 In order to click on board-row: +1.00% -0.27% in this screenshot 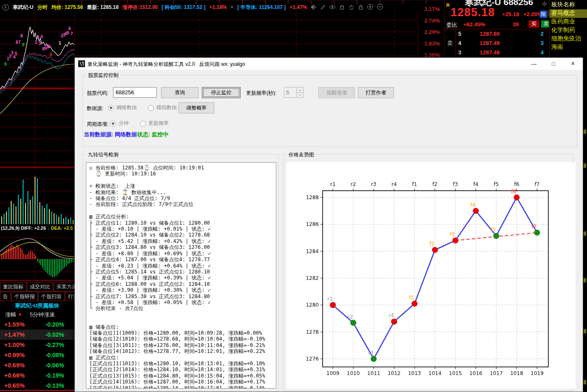, I will do `click(37, 345)`.